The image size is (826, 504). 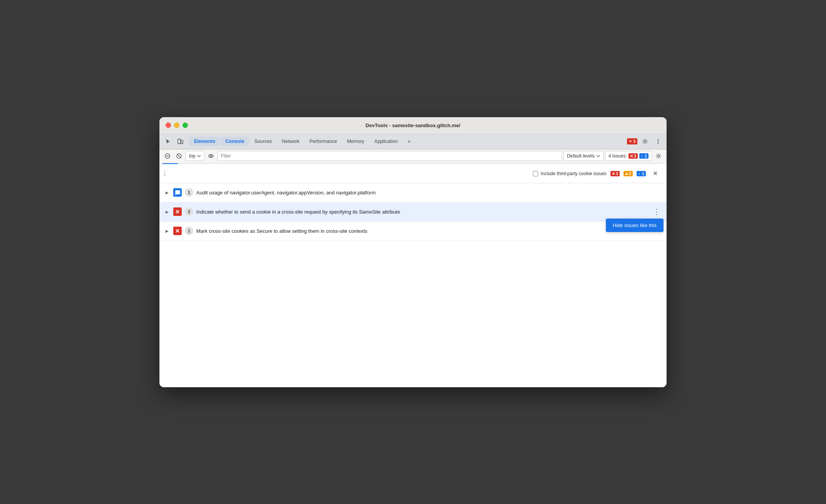 What do you see at coordinates (167, 231) in the screenshot?
I see `expand-icon-3: ▶` at bounding box center [167, 231].